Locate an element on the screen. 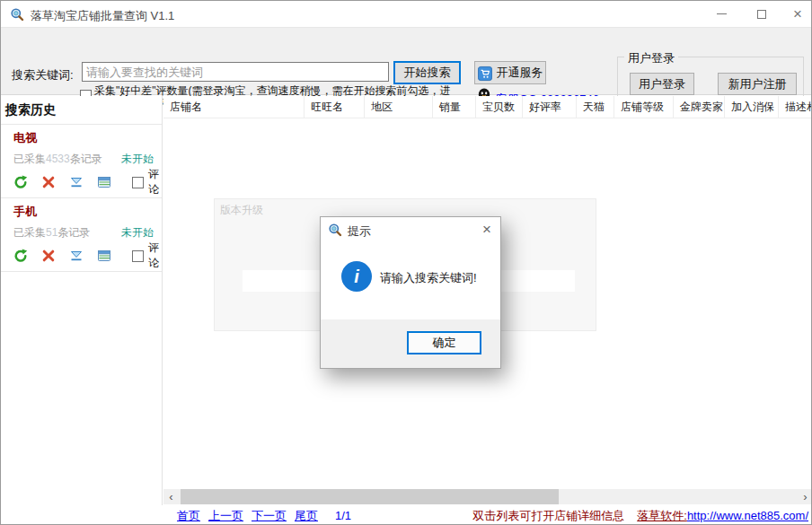 The height and width of the screenshot is (525, 812). page-indicator: 1/1 is located at coordinates (343, 515).